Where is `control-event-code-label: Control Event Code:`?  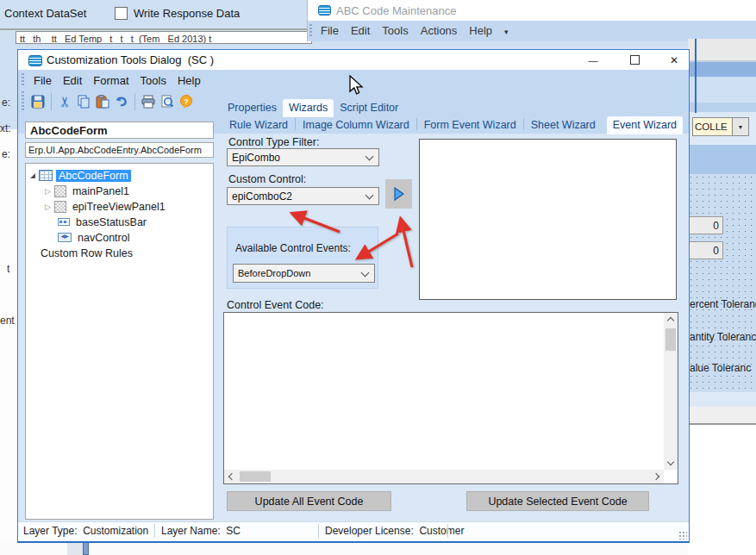
control-event-code-label: Control Event Code: is located at coordinates (276, 305).